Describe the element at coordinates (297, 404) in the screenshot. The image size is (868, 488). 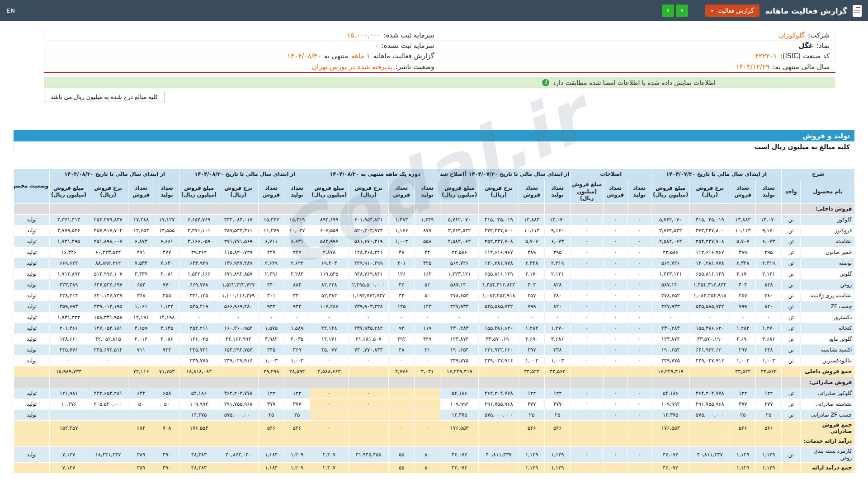
I see `table-cell: ۳۷۷` at that location.